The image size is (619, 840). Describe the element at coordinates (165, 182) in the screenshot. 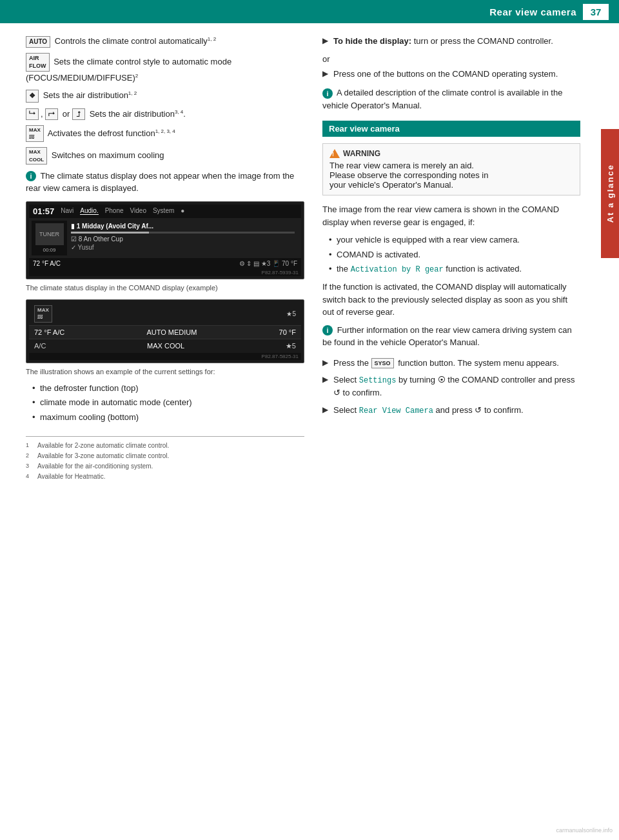

I see `info-note-climate: i The climate status display does not ap…` at that location.